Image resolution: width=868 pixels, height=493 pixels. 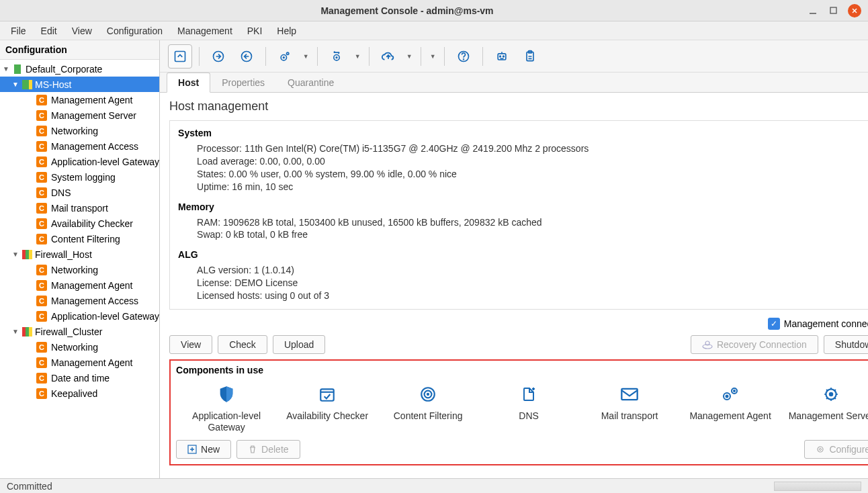 What do you see at coordinates (218, 56) in the screenshot?
I see `tool-commit-in-icon` at bounding box center [218, 56].